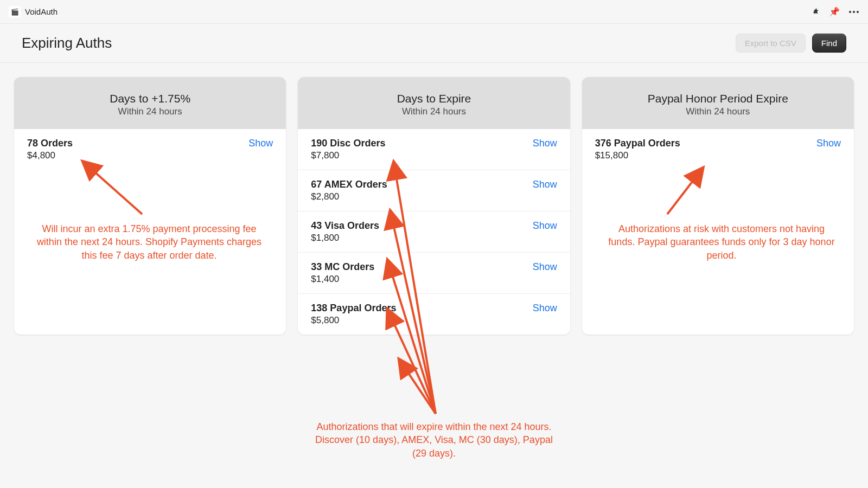 This screenshot has height=488, width=868. I want to click on header-actions: Export to CSV Find, so click(791, 43).